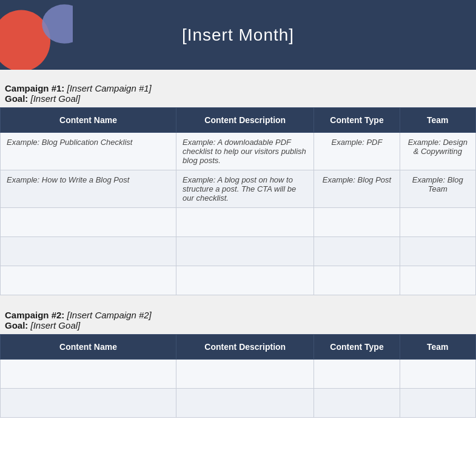 The image size is (476, 476). Describe the element at coordinates (238, 315) in the screenshot. I see `campaign-2-title: Campaign #2: [Insert Campaign #2]` at that location.